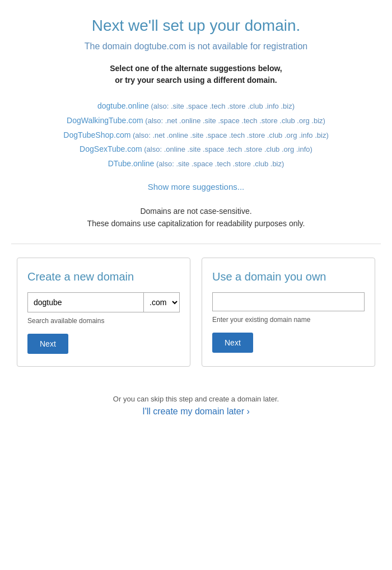 Image resolution: width=392 pixels, height=570 pixels. I want to click on create-next-button: Next, so click(48, 344).